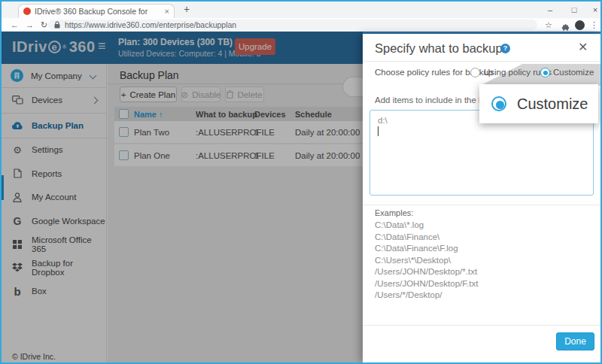 This screenshot has width=602, height=364. What do you see at coordinates (161, 114) in the screenshot?
I see `sort-up-icon: ↑` at bounding box center [161, 114].